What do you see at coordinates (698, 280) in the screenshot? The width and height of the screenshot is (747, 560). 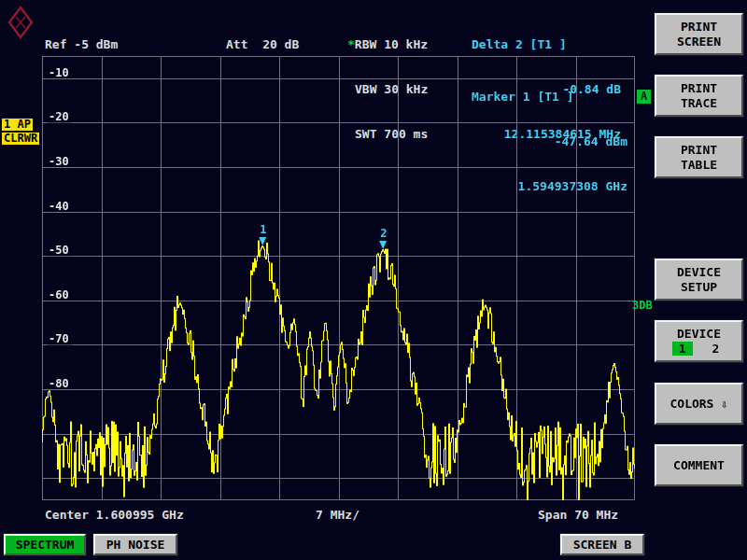 I see `softkey-device-setup: DEVICE SETUP` at bounding box center [698, 280].